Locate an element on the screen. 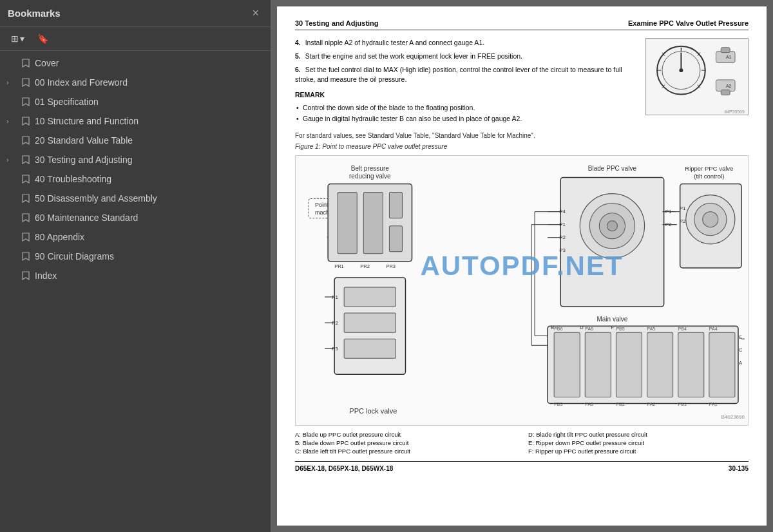 This screenshot has height=532, width=773. svg-text: E is located at coordinates (741, 337).